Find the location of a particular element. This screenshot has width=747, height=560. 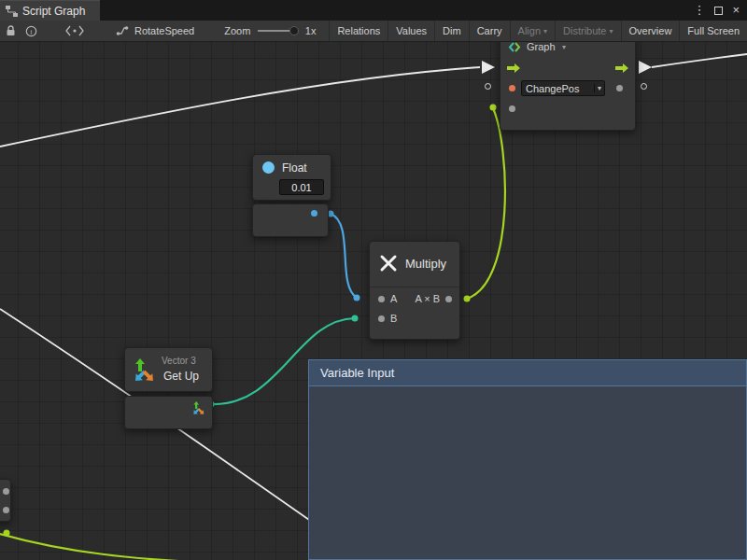

flow-wire-out is located at coordinates (699, 61).